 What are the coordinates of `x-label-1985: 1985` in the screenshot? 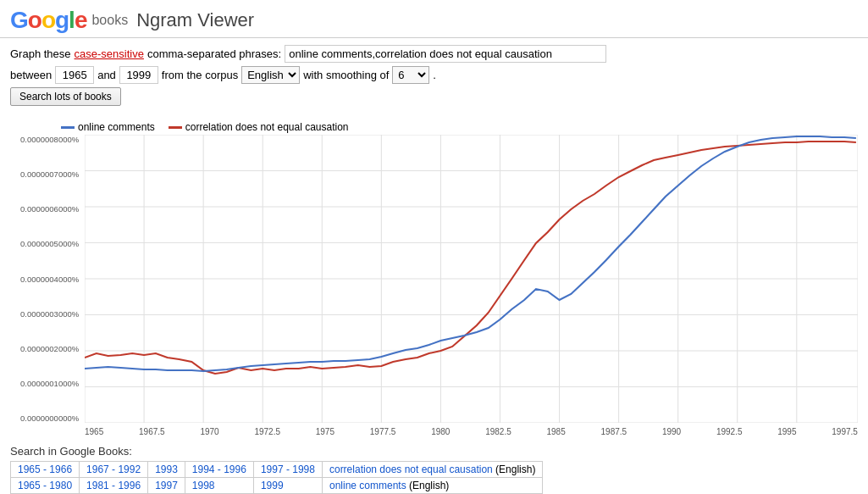 It's located at (556, 432).